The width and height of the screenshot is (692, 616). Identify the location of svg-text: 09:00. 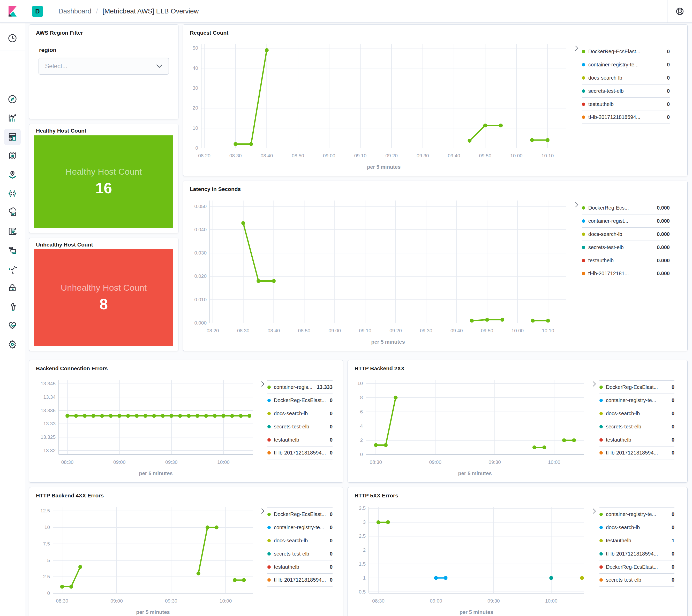
(435, 462).